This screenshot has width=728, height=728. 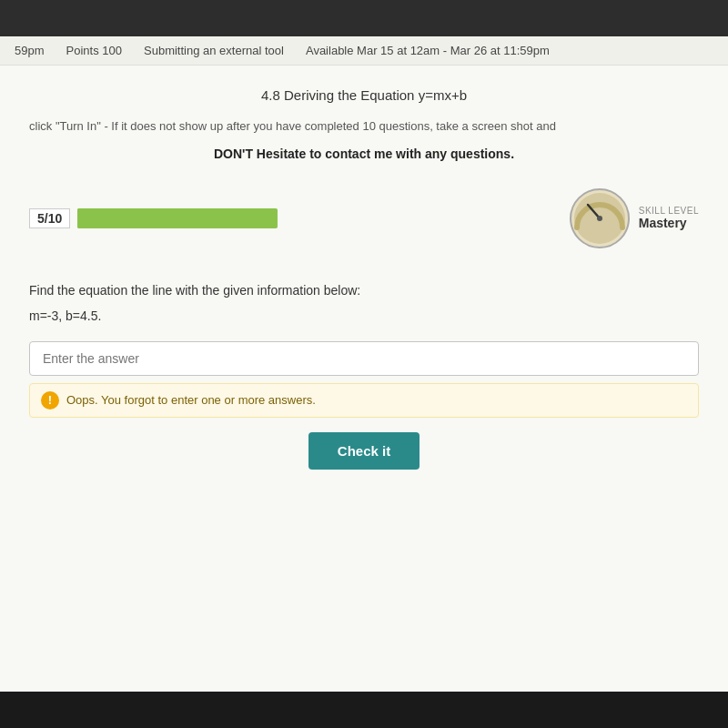 What do you see at coordinates (364, 126) in the screenshot?
I see `instructions: click "Turn In" - If it does not show up…` at bounding box center [364, 126].